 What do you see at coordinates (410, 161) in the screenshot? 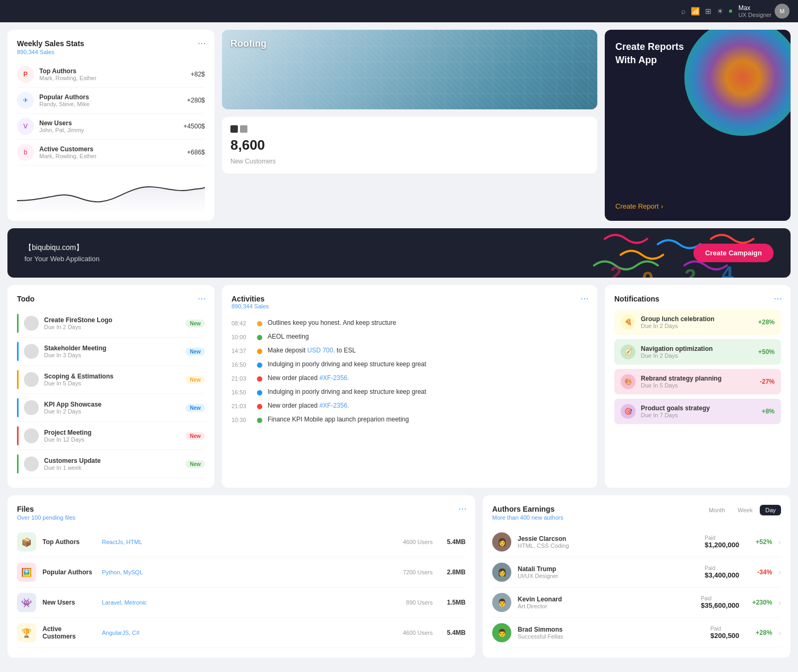
I see `new-customers-label: New Customers` at bounding box center [410, 161].